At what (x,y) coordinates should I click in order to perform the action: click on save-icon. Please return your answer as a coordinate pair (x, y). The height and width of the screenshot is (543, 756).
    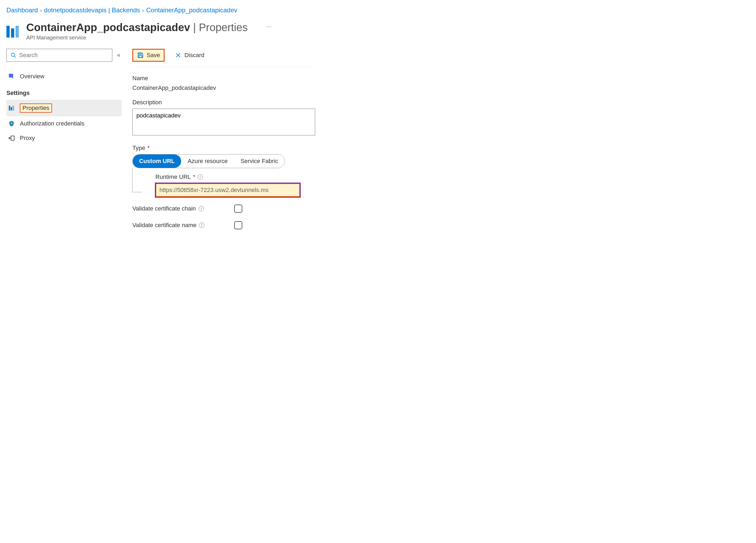
    Looking at the image, I should click on (141, 55).